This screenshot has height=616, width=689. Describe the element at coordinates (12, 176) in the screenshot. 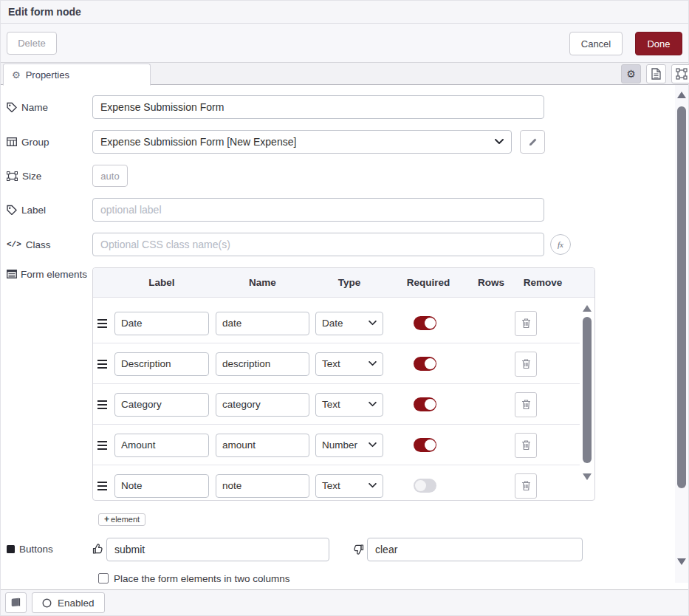

I see `resize-frame-icon` at that location.